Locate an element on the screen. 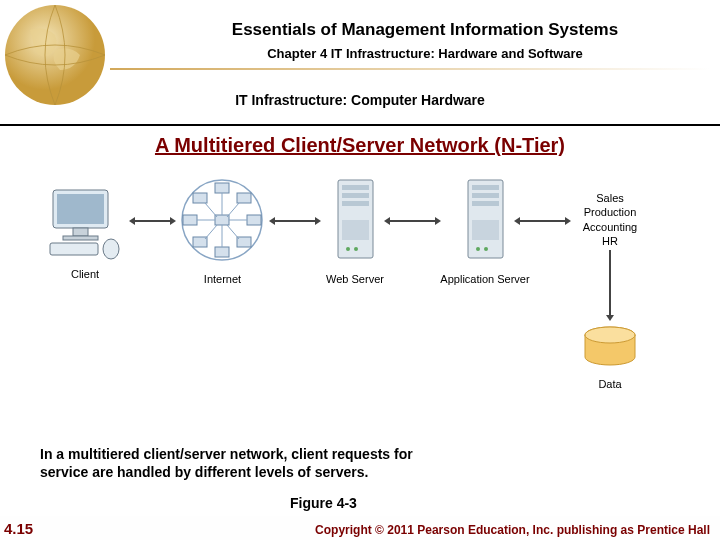 The image size is (720, 540). service-list: Sales Production Accounting HR is located at coordinates (610, 220).